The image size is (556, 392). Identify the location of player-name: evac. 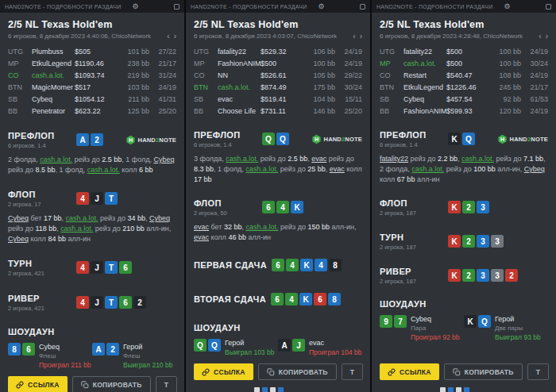
(239, 99).